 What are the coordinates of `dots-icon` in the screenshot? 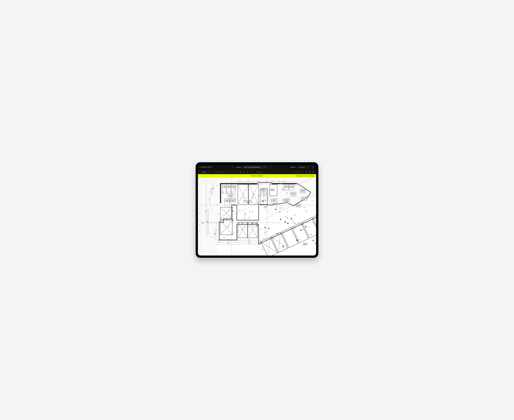 It's located at (251, 172).